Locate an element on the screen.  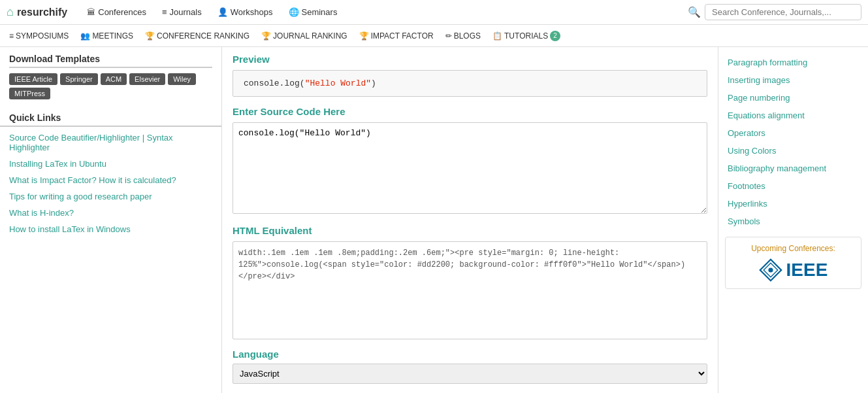
nav-conference-ranking: 🏆 CONFERENCE RANKING is located at coordinates (197, 36).